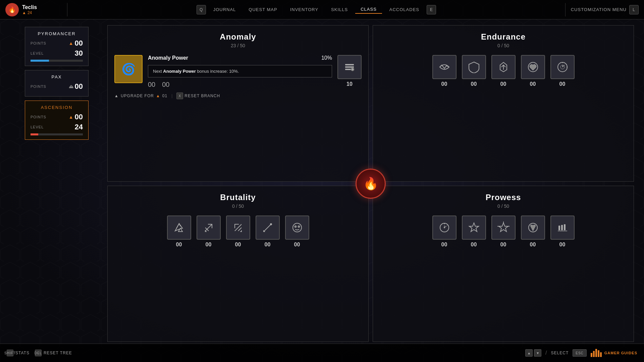  What do you see at coordinates (57, 83) in the screenshot?
I see `pax-card: PAX POINTS ⛰ 00` at bounding box center [57, 83].